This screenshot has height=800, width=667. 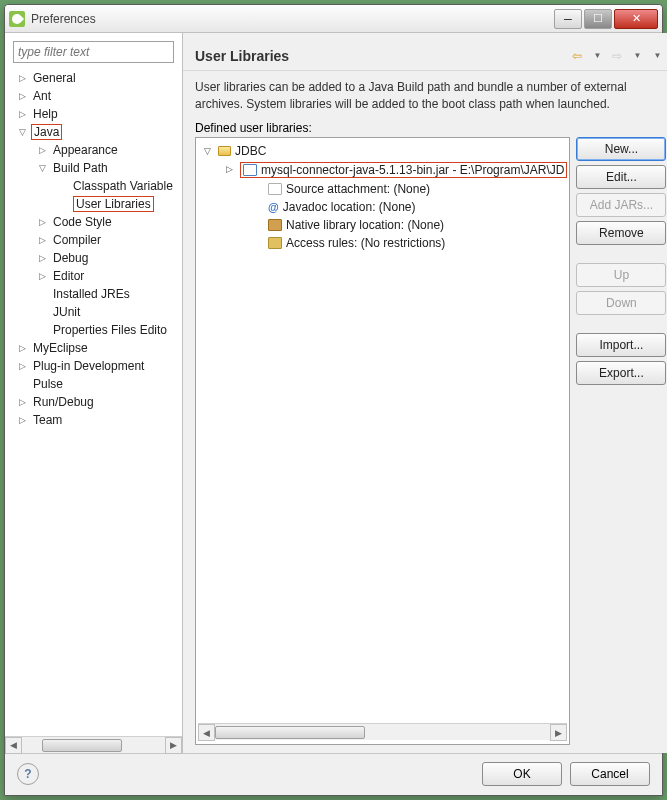 What do you see at coordinates (94, 114) in the screenshot?
I see `tree-item: ▷Help` at bounding box center [94, 114].